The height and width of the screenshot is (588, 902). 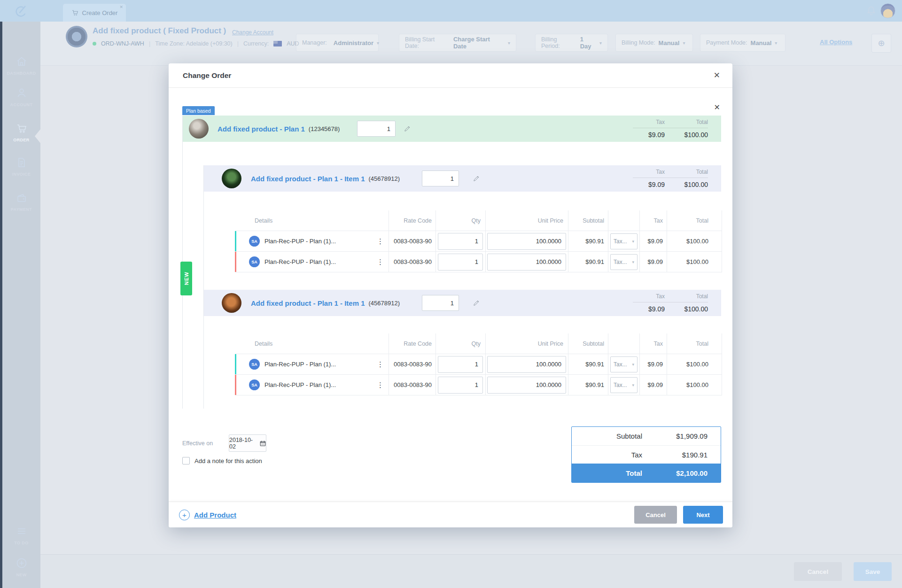 What do you see at coordinates (186, 279) in the screenshot?
I see `new-ribbon-badge: NEW` at bounding box center [186, 279].